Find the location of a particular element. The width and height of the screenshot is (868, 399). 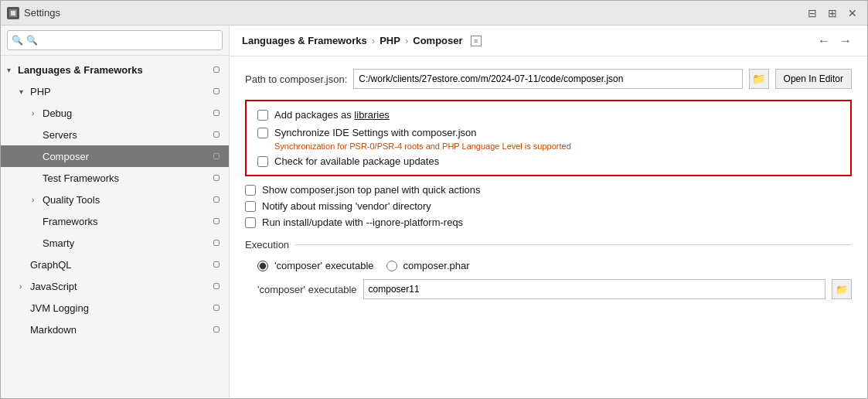

check-updates-checkbox is located at coordinates (263, 162).